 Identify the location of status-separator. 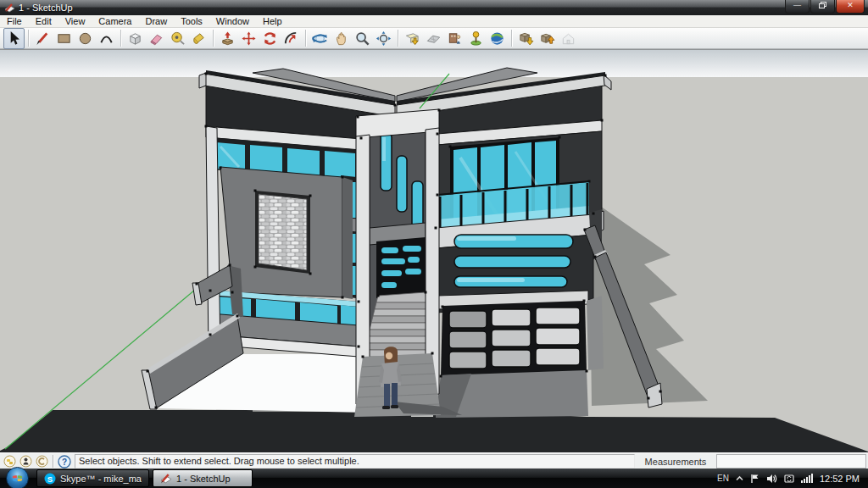
(53, 461).